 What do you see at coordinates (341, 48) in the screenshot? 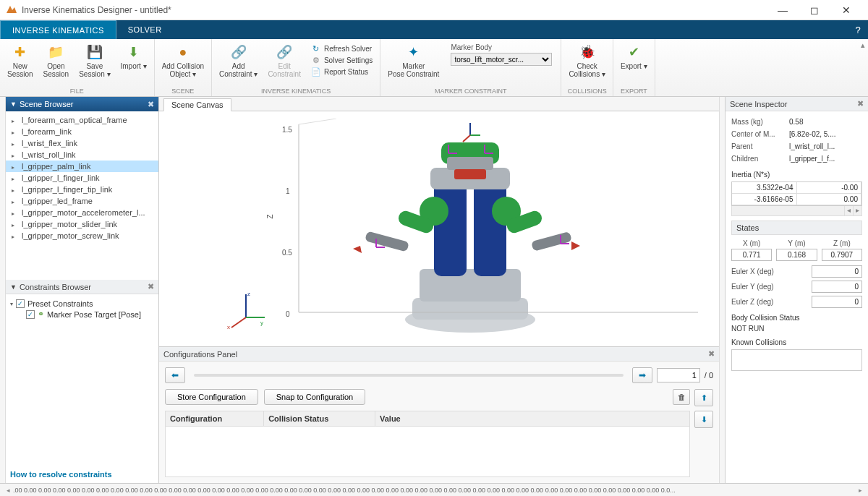
I see `refresh-solver-button: ↻Refresh Solver` at bounding box center [341, 48].